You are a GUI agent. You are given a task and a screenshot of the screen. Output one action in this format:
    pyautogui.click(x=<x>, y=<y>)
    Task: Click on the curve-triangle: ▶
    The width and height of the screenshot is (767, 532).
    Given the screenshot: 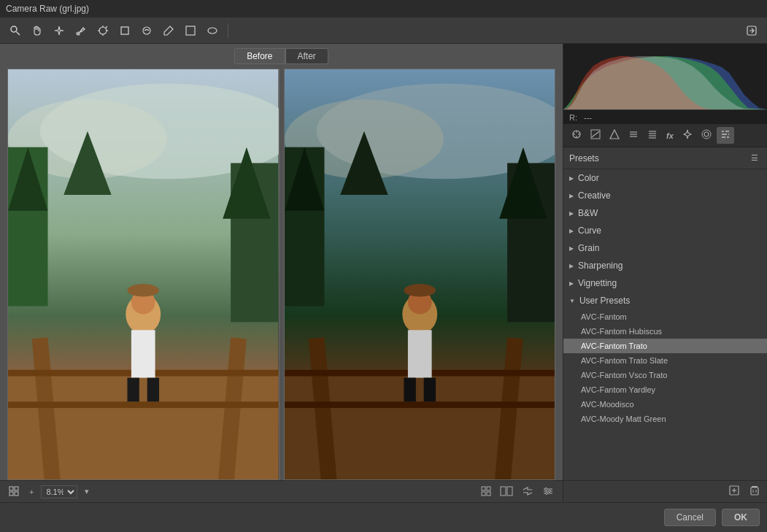 What is the action you would take?
    pyautogui.click(x=571, y=231)
    